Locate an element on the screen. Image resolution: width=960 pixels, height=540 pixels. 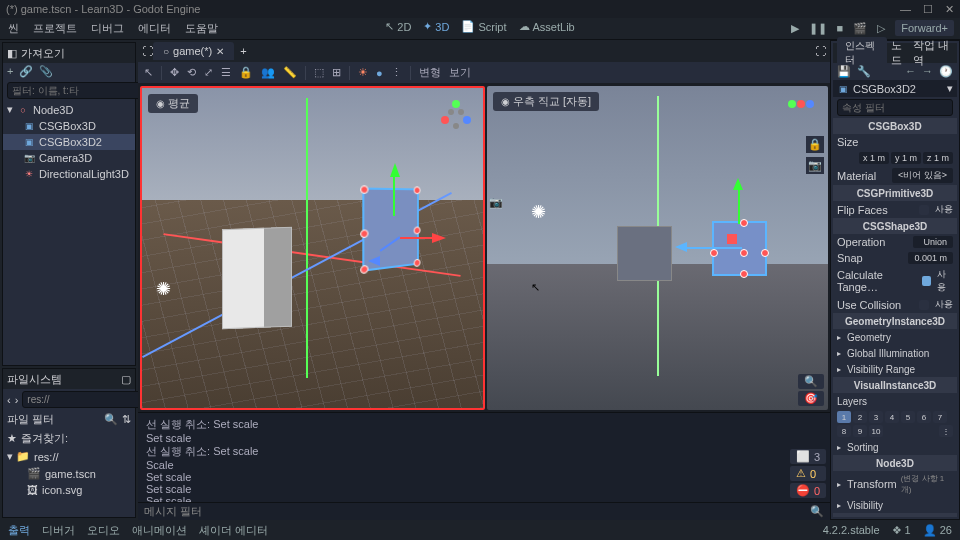
tree-node-csgbox: ▣CSGBox3D is located at coordinates (69, 126).